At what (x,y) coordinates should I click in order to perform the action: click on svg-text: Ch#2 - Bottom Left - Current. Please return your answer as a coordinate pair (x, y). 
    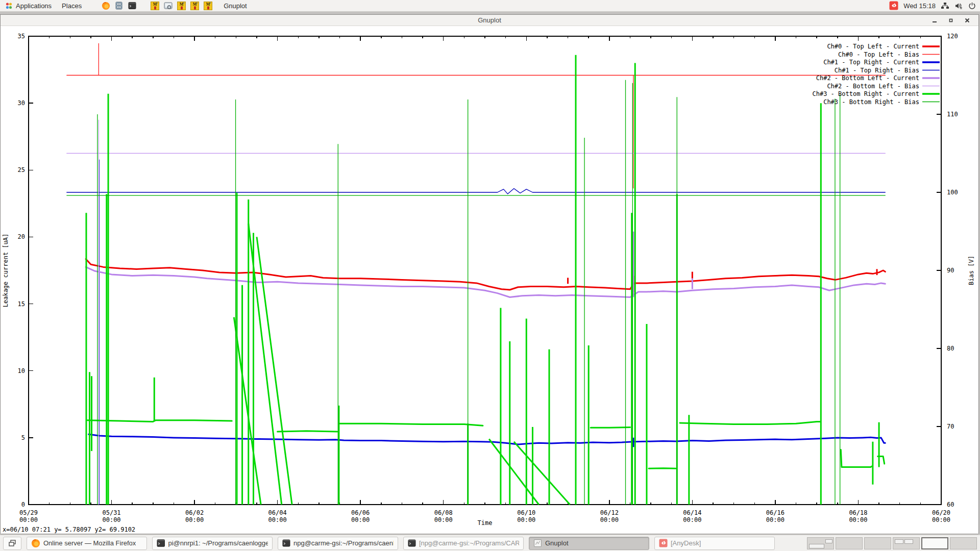
    Looking at the image, I should click on (868, 78).